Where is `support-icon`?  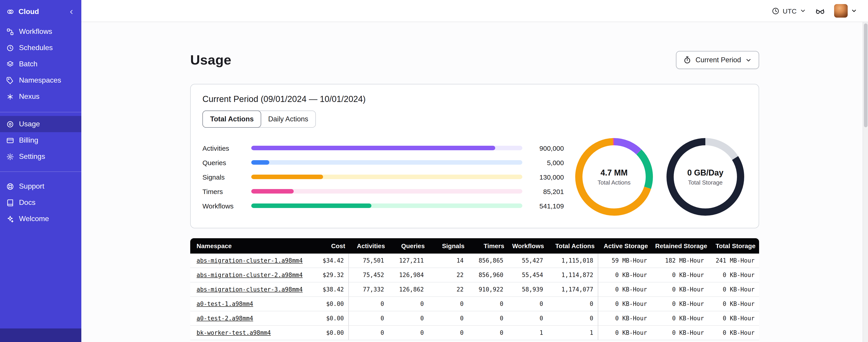
support-icon is located at coordinates (10, 186).